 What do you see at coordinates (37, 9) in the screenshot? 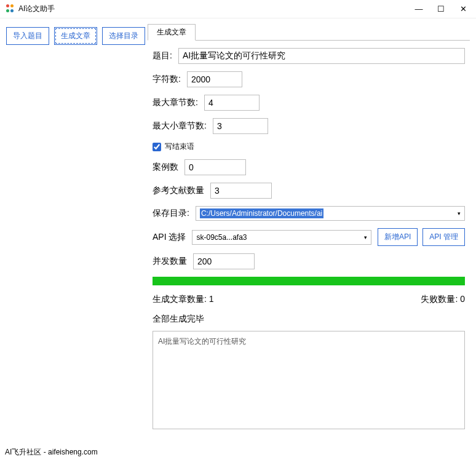
I see `window-title: AI论文助手` at bounding box center [37, 9].